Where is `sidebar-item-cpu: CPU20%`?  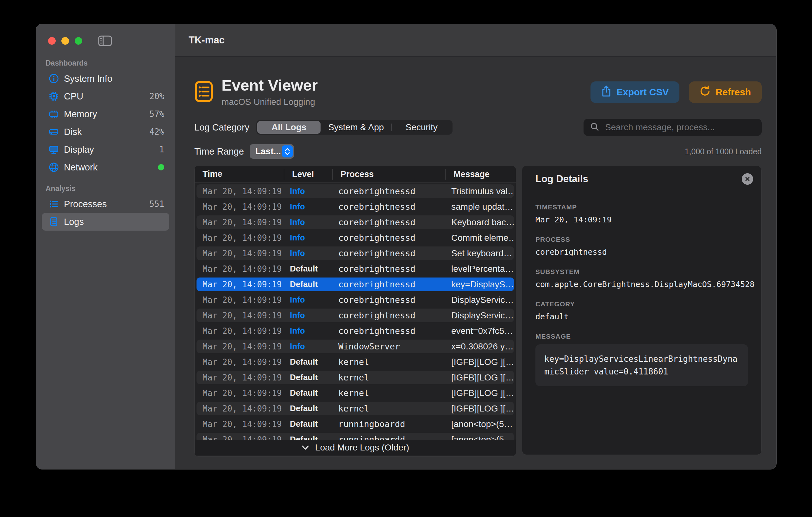
sidebar-item-cpu: CPU20% is located at coordinates (106, 97).